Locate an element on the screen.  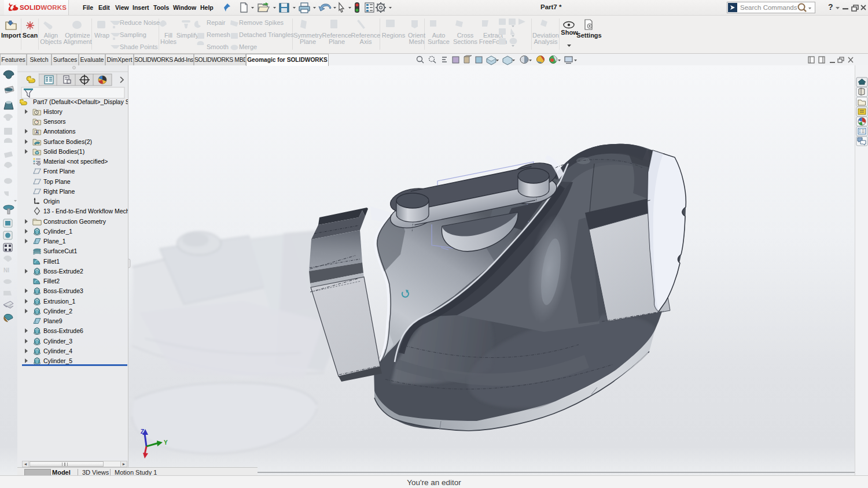
svg-text: Y is located at coordinates (165, 443).